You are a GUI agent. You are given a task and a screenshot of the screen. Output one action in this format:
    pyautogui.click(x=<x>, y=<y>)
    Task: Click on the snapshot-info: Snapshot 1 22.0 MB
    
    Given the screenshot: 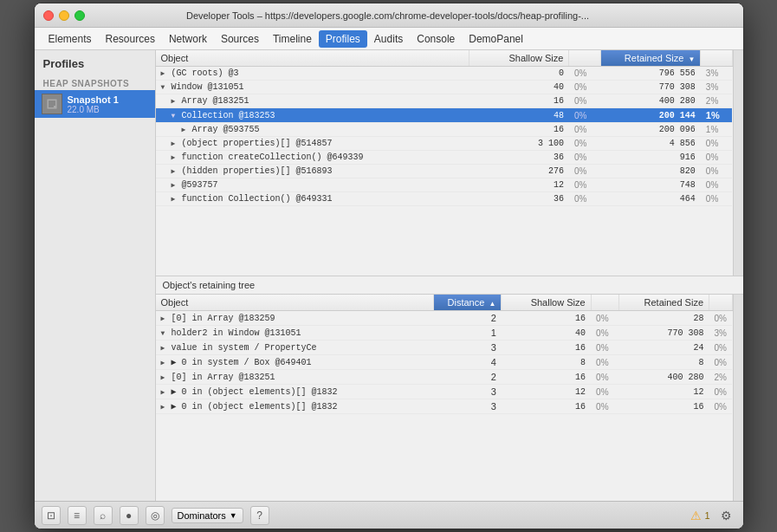 What is the action you would take?
    pyautogui.click(x=107, y=104)
    